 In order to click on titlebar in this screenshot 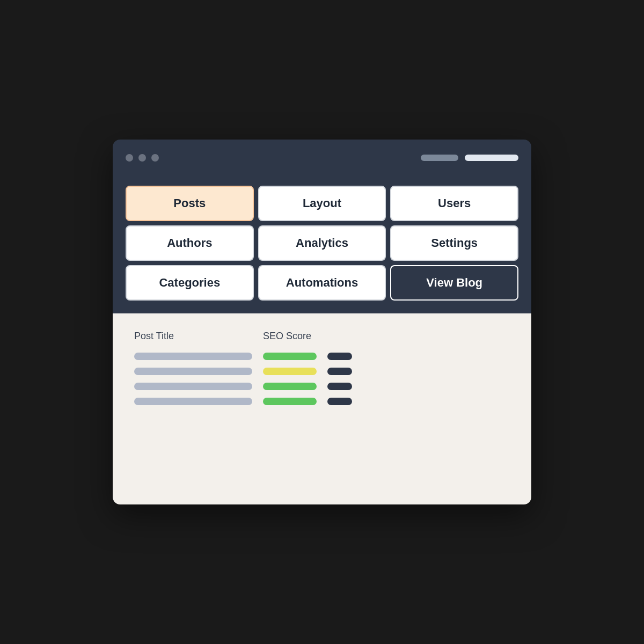, I will do `click(322, 158)`.